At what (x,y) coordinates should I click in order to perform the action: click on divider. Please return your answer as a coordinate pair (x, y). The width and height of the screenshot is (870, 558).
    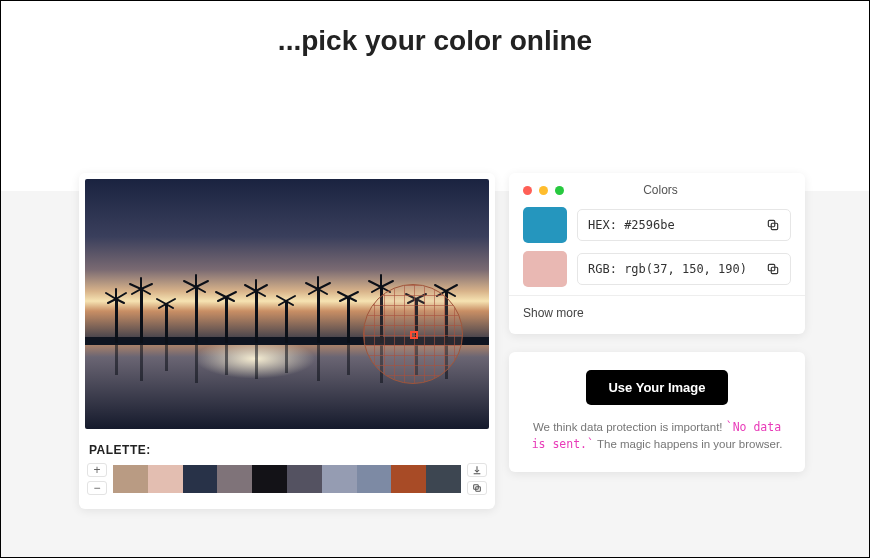
    Looking at the image, I should click on (657, 296).